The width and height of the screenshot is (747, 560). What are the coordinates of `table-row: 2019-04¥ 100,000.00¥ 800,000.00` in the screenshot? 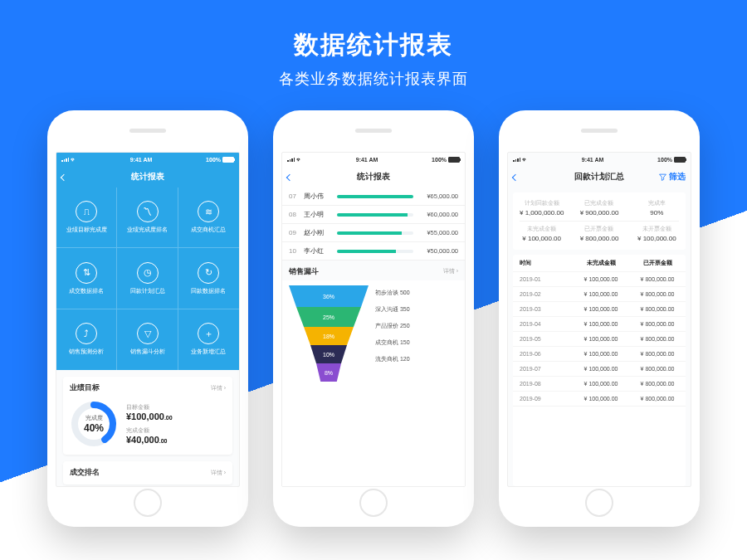 It's located at (599, 324).